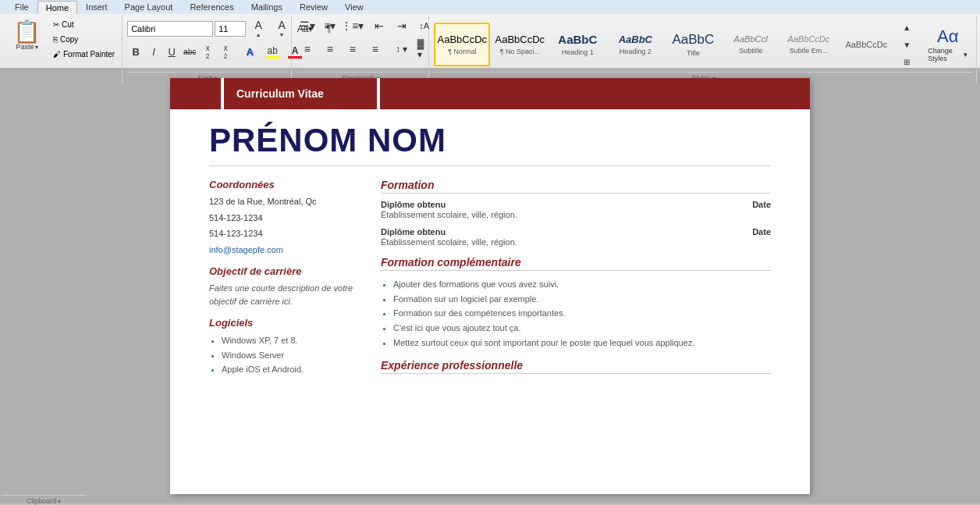  Describe the element at coordinates (172, 52) in the screenshot. I see `underline-button: U` at that location.